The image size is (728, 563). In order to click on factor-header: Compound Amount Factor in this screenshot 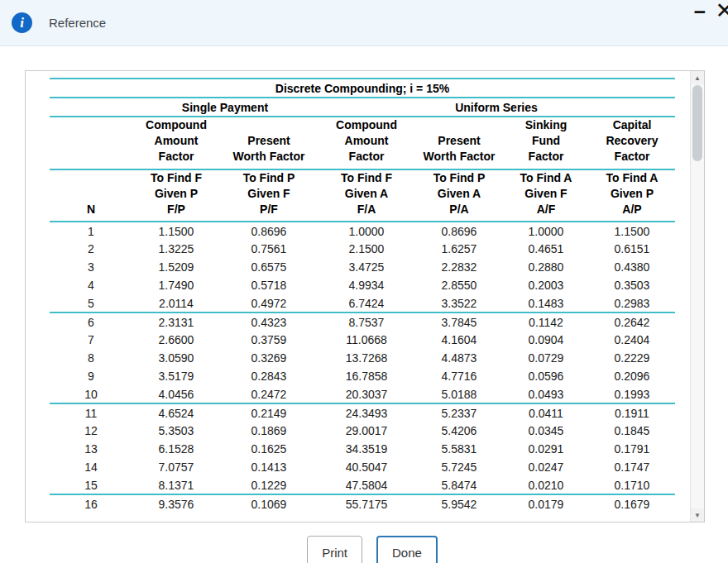, I will do `click(366, 143)`.